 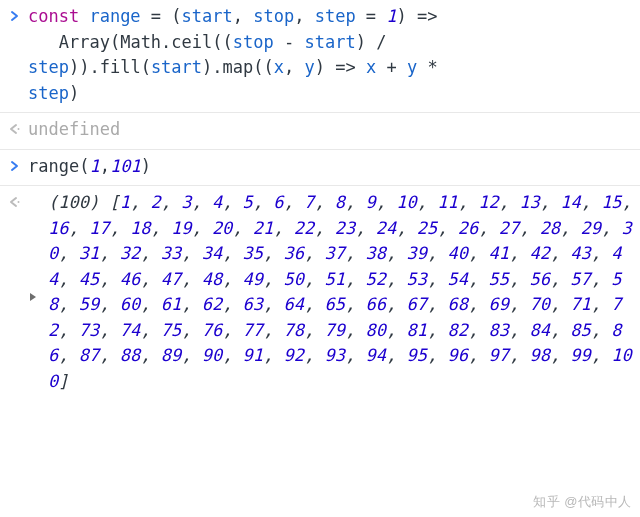 I want to click on array-value: 85, so click(x=580, y=330).